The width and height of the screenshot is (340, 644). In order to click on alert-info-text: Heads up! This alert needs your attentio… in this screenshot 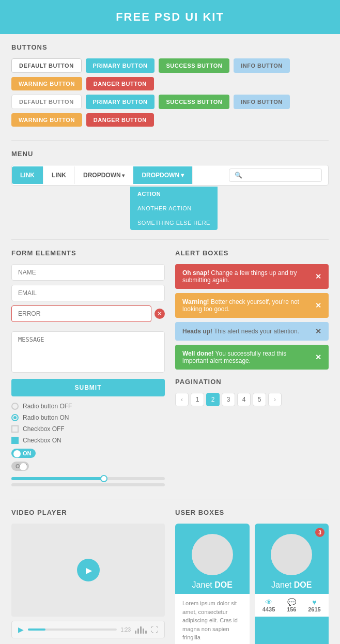, I will do `click(241, 331)`.